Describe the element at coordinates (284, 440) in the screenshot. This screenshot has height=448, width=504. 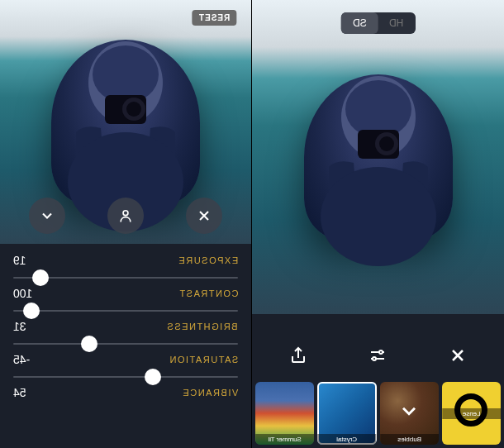
I see `filter-label: Summer Til` at that location.